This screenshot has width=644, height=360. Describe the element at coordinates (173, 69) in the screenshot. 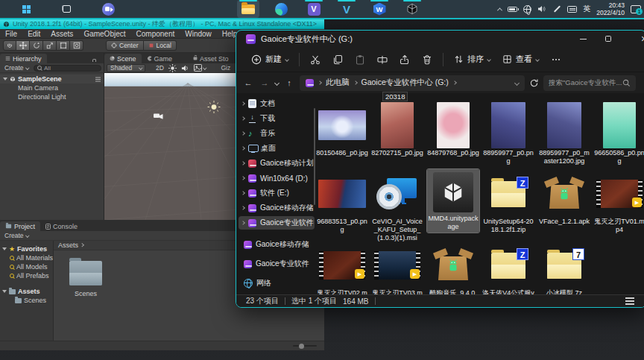

I see `scene-lighting-icon` at that location.